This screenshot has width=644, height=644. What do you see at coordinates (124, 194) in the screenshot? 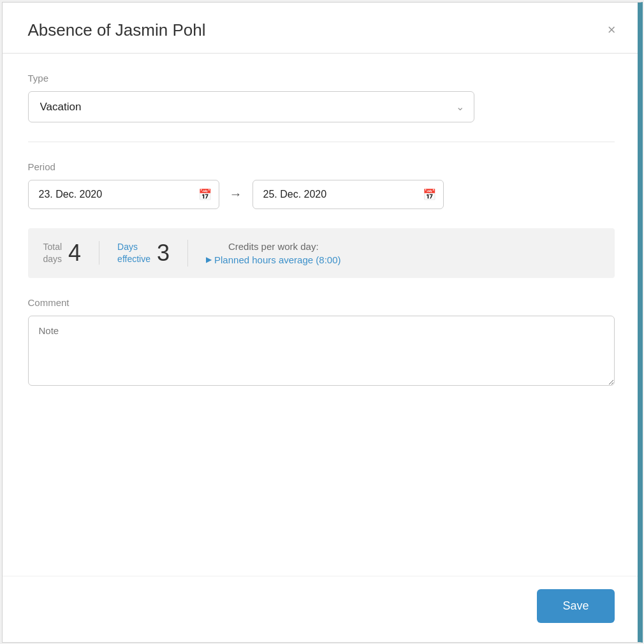
I see `start-date-input` at bounding box center [124, 194].